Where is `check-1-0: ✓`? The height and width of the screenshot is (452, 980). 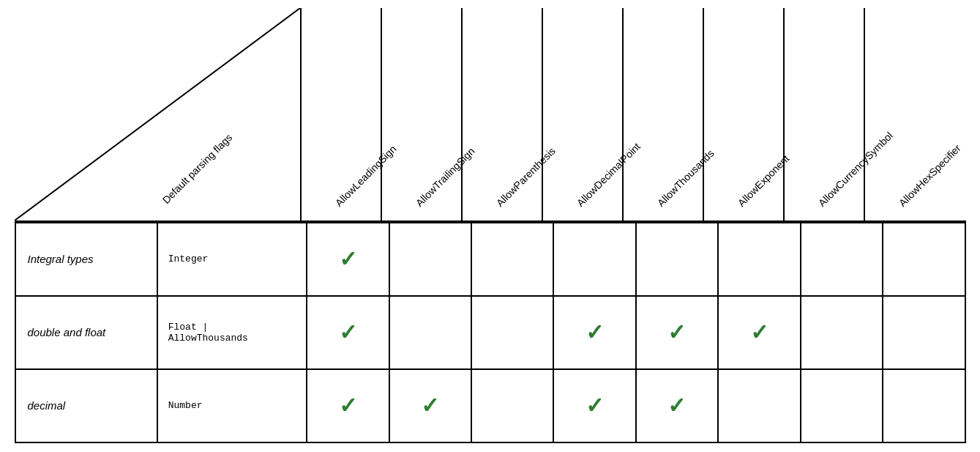 check-1-0: ✓ is located at coordinates (348, 333).